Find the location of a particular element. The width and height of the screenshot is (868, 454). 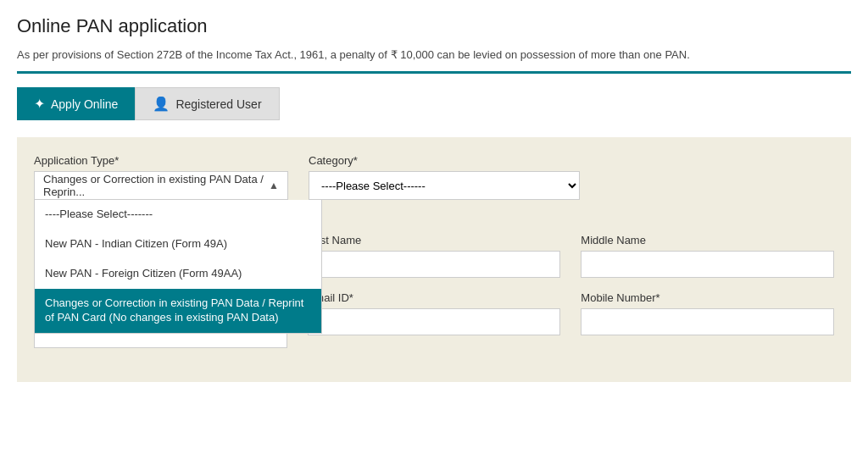

email-label: Email ID* is located at coordinates (434, 298).